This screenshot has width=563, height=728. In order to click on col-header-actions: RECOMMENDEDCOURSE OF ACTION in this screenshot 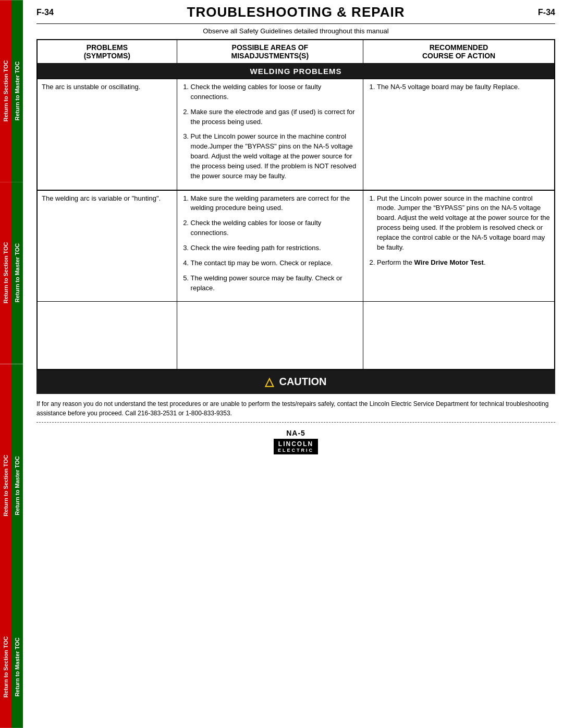, I will do `click(459, 52)`.